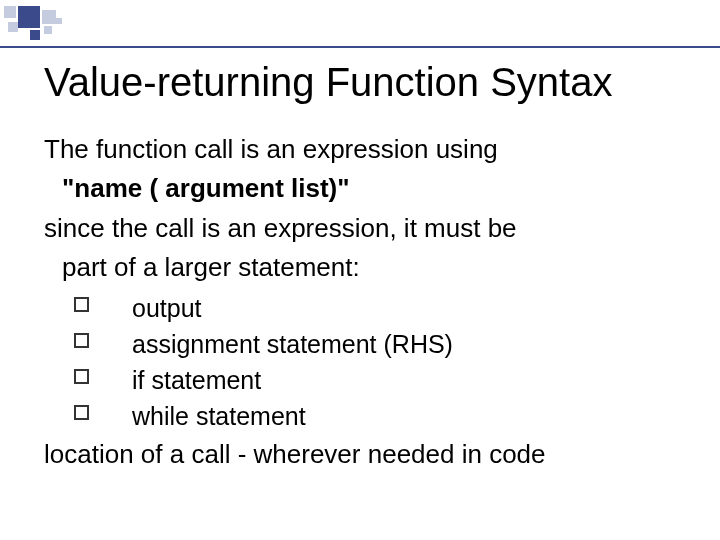 This screenshot has height=540, width=720. I want to click on list-item-label: output, so click(167, 308).